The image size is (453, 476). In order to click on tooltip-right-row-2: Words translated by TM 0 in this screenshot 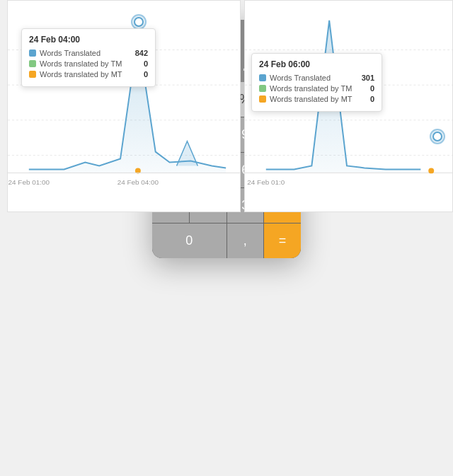, I will do `click(317, 88)`.